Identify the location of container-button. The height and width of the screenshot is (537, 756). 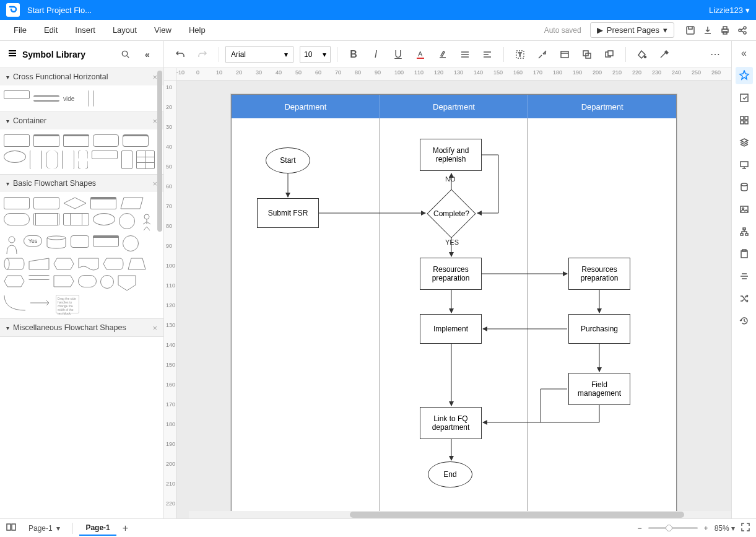
(565, 55).